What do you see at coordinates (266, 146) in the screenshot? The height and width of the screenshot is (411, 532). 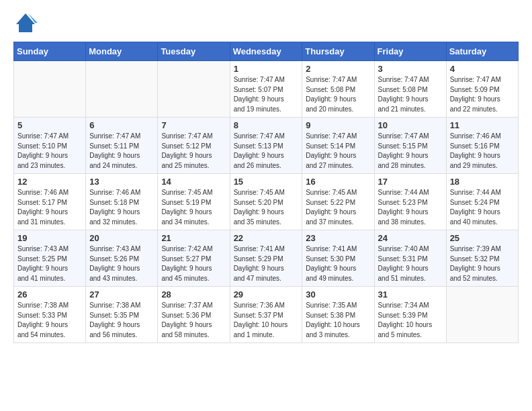 I see `calendar-cell: 8Sunrise: 7:47 AM Sunset: 5:13 PM Daylig…` at bounding box center [266, 146].